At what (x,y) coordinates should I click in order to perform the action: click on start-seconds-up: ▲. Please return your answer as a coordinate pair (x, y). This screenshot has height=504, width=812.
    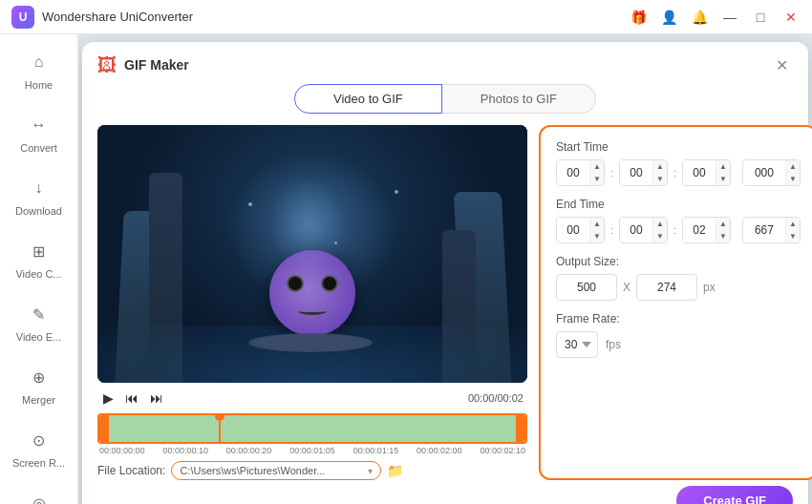
    Looking at the image, I should click on (723, 166).